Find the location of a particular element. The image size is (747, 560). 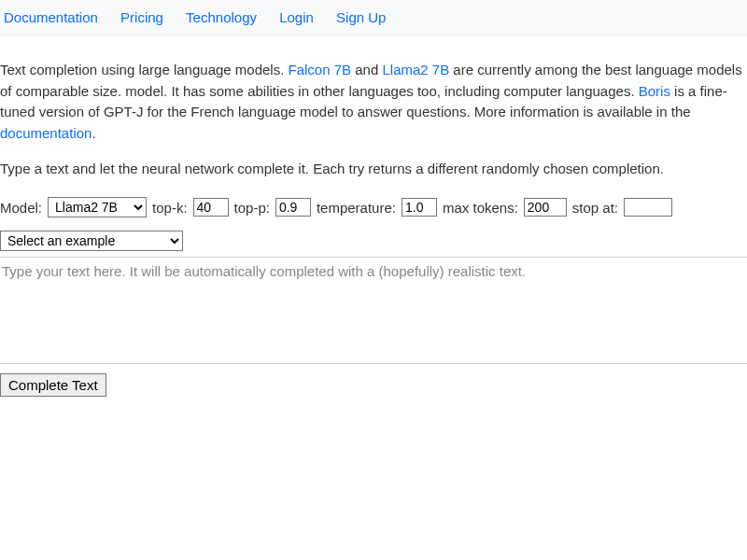

desc-text: Text completion using large language mod… is located at coordinates (144, 69).